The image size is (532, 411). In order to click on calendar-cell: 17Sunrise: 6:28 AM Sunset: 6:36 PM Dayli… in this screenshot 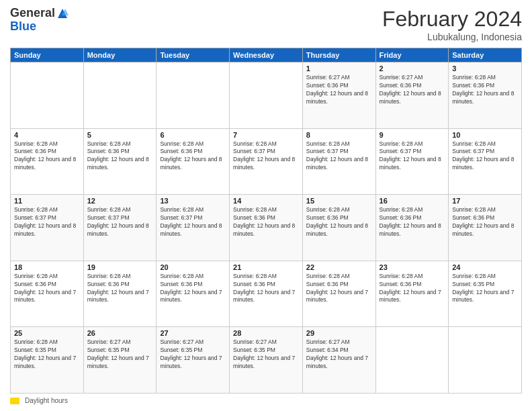, I will do `click(485, 228)`.